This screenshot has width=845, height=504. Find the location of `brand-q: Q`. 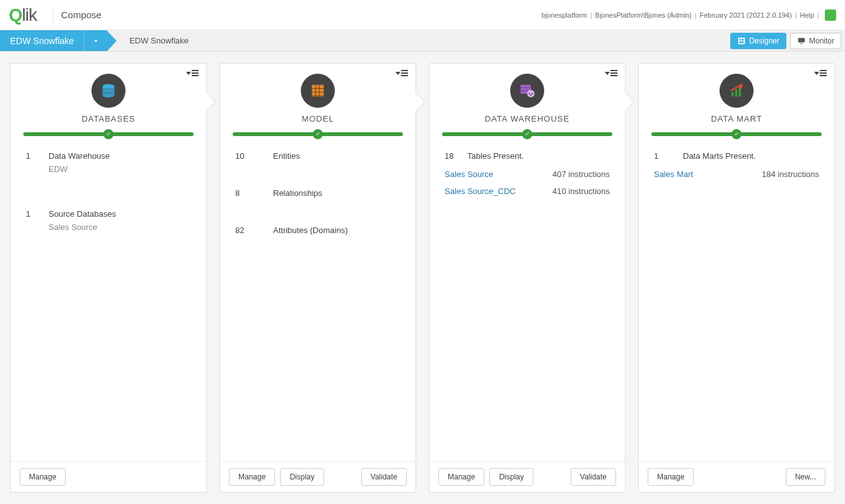

brand-q: Q is located at coordinates (15, 15).